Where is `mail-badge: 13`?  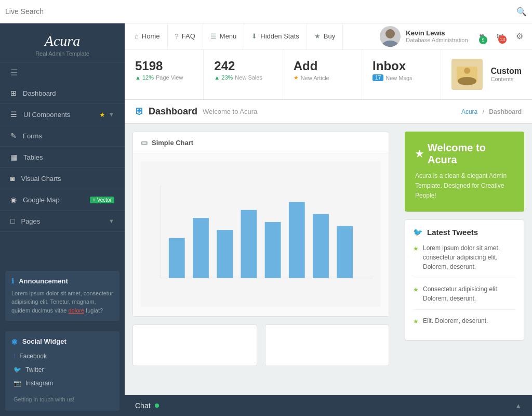
mail-badge: 13 is located at coordinates (502, 40).